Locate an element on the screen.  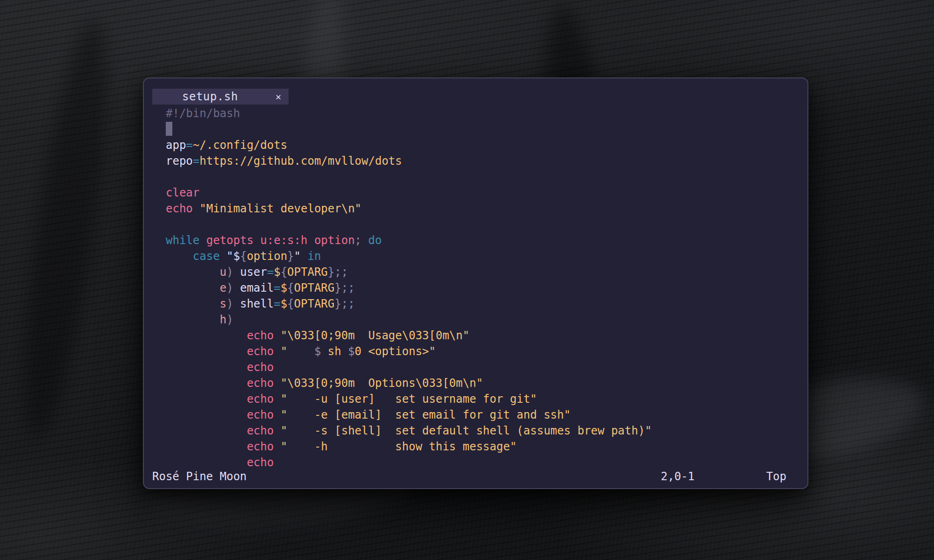
text-cursor is located at coordinates (169, 129).